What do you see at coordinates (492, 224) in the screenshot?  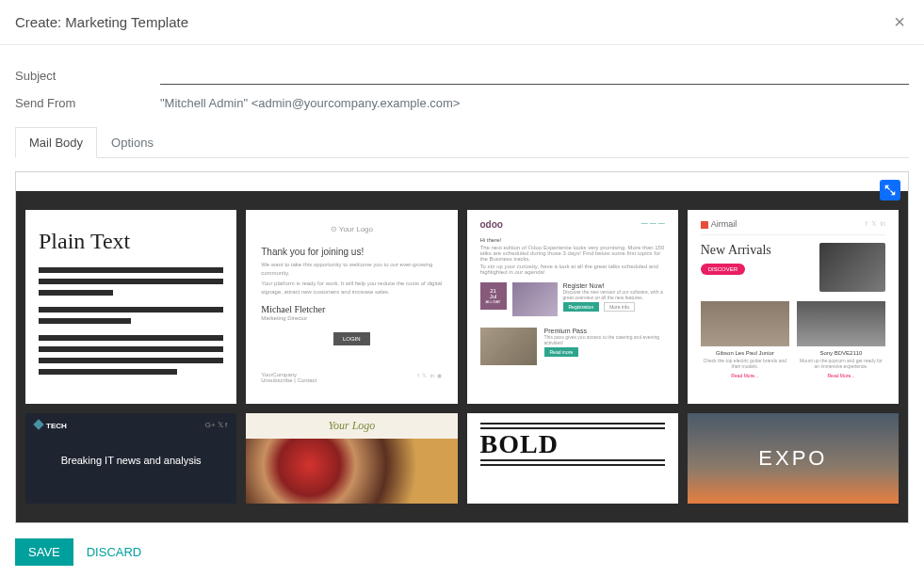 I see `odoo-brand: odoo` at bounding box center [492, 224].